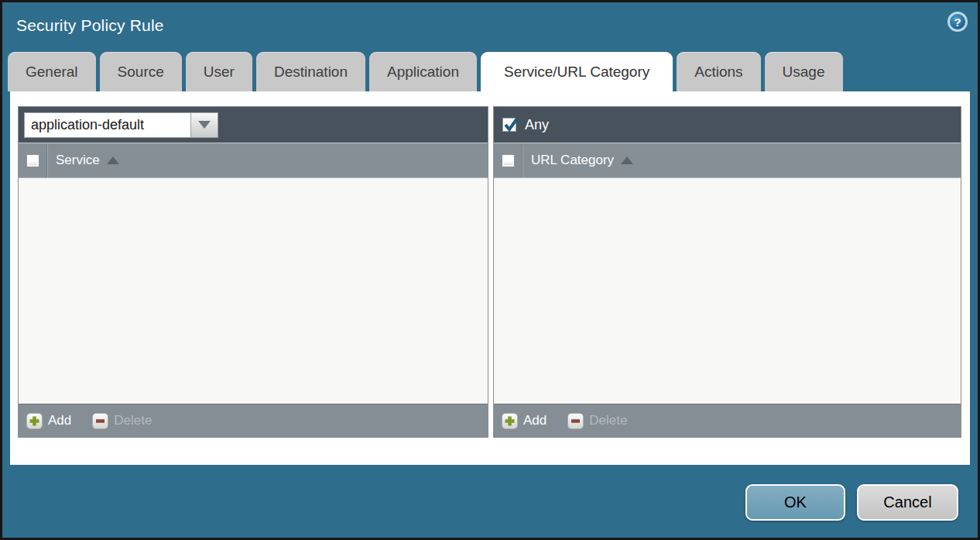 The width and height of the screenshot is (980, 540). Describe the element at coordinates (537, 126) in the screenshot. I see `any-label: Any` at that location.